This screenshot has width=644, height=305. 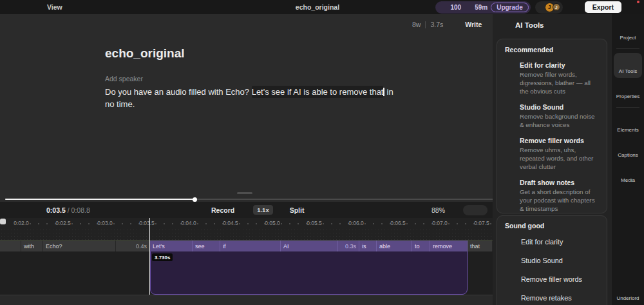 What do you see at coordinates (32, 246) in the screenshot?
I see `word-segment: with` at bounding box center [32, 246].